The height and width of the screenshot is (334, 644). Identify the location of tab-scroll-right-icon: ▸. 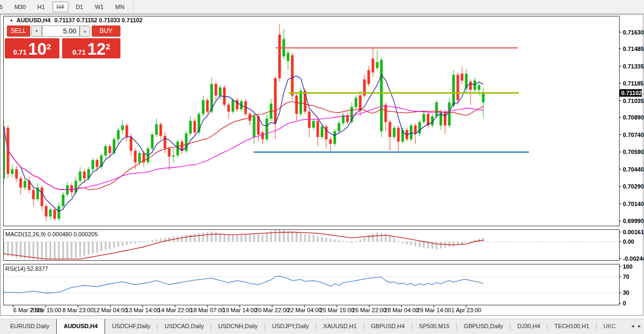
(640, 326).